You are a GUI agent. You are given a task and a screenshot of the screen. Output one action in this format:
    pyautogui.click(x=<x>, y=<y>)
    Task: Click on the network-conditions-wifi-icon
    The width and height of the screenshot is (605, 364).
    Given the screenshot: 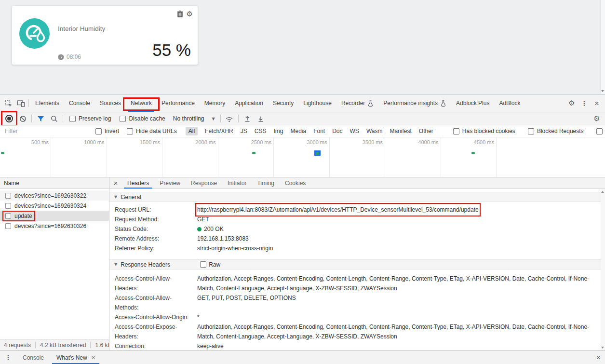 What is the action you would take?
    pyautogui.click(x=229, y=119)
    